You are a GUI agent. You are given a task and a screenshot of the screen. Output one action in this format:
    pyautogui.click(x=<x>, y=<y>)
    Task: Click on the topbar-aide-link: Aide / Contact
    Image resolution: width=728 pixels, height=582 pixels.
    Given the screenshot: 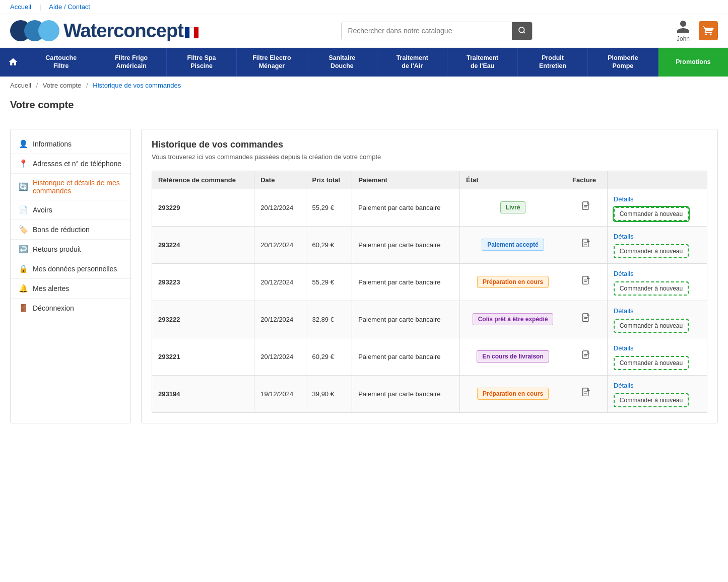 What is the action you would take?
    pyautogui.click(x=70, y=7)
    